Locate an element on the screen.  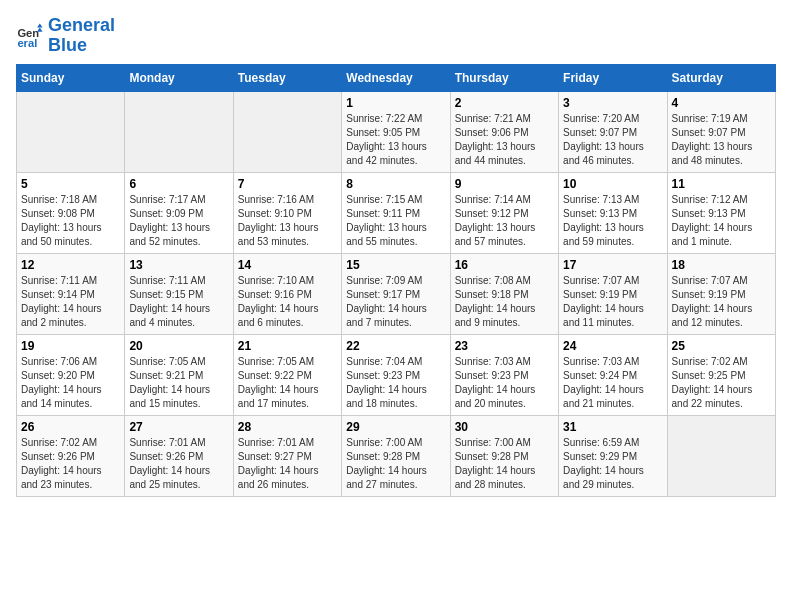
day-cell: 31Sunrise: 6:59 AMSunset: 9:29 PMDayligh… is located at coordinates (613, 456).